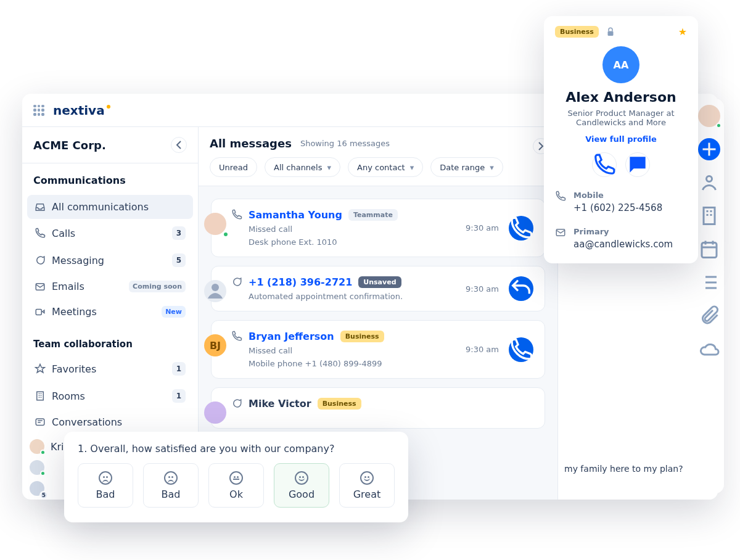 The image size is (740, 560). What do you see at coordinates (709, 316) in the screenshot?
I see `rail-attachment-icon` at bounding box center [709, 316].